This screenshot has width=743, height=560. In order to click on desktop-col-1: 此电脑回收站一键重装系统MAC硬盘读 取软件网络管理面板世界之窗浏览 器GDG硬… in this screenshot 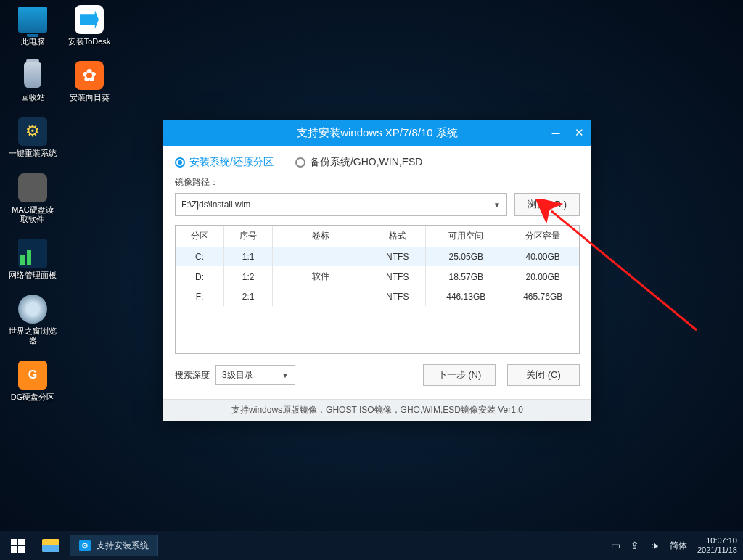, I will do `click(33, 203)`.